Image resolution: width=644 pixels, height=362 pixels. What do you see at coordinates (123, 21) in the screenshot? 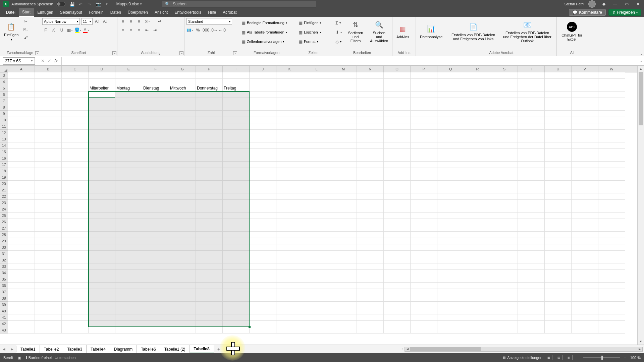
I see `align-top-icon: ≡` at bounding box center [123, 21].